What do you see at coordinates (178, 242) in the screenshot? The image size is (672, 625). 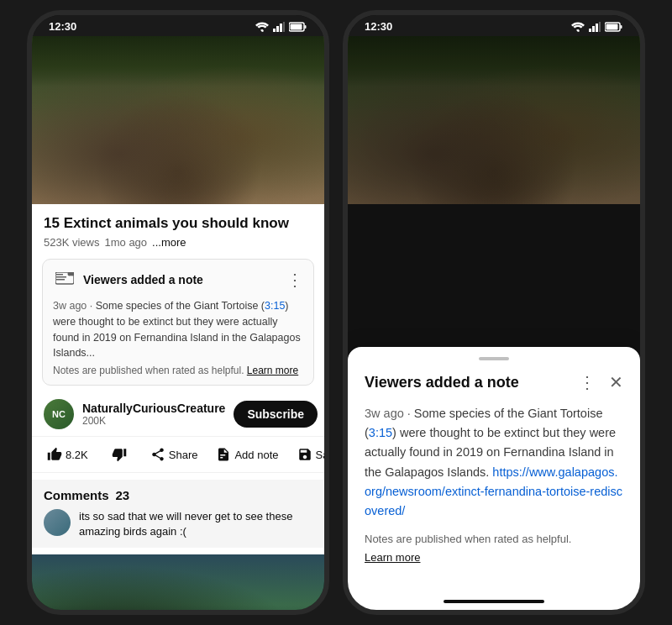 I see `video-meta: 523K views 1mo ago ...more` at bounding box center [178, 242].